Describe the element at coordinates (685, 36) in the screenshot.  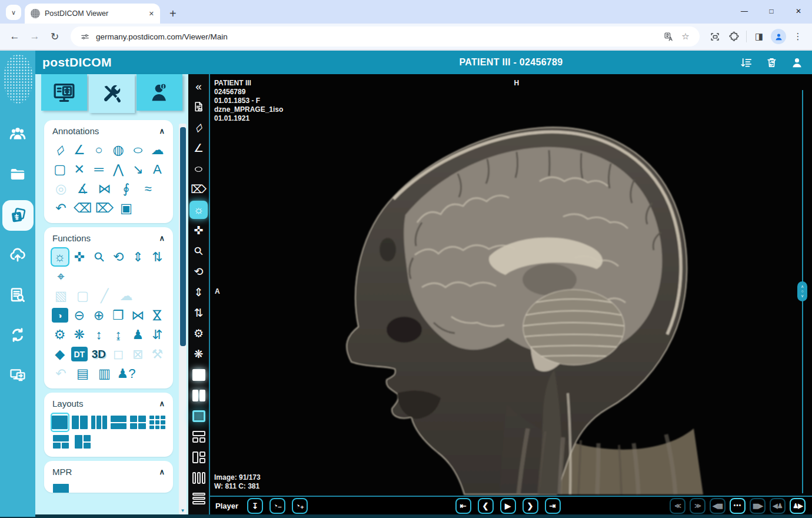
I see `bookmark-star-icon: ☆` at that location.